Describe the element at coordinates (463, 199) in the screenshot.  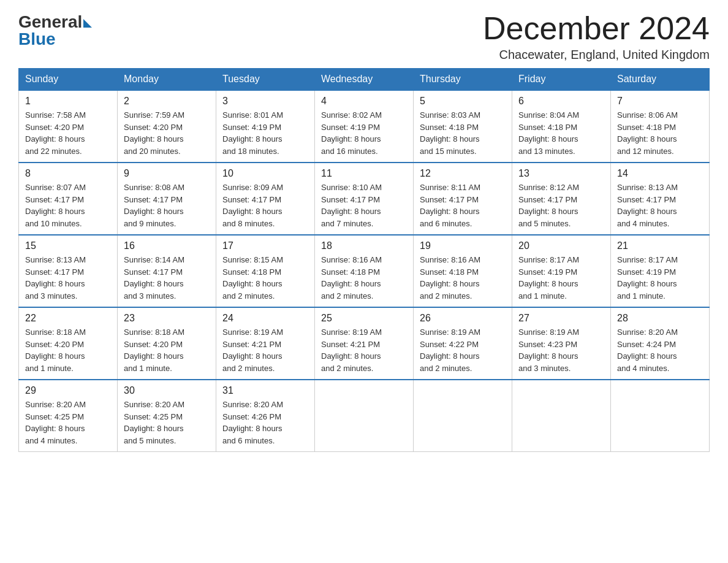
I see `calendar-cell: 12Sunrise: 8:11 AMSunset: 4:17 PMDayligh…` at that location.